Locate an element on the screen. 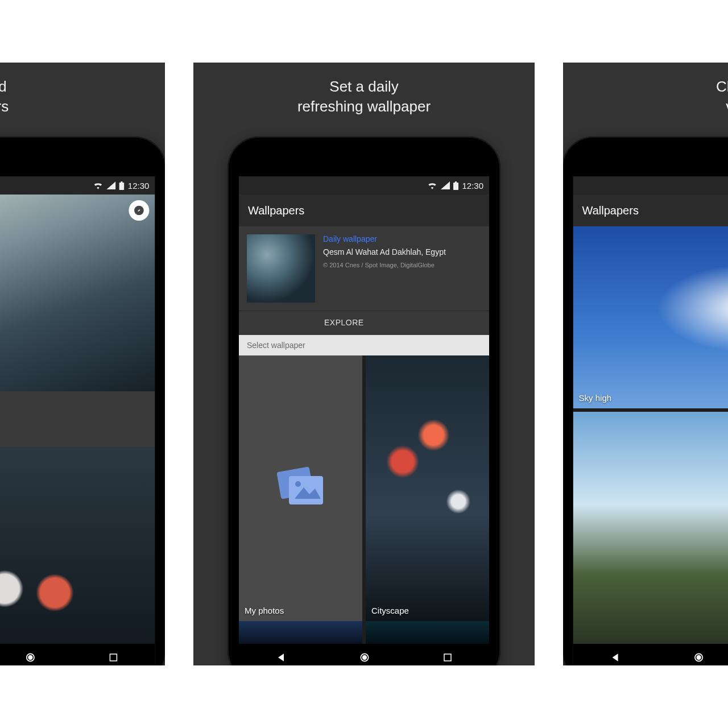  compass-icon is located at coordinates (139, 210).